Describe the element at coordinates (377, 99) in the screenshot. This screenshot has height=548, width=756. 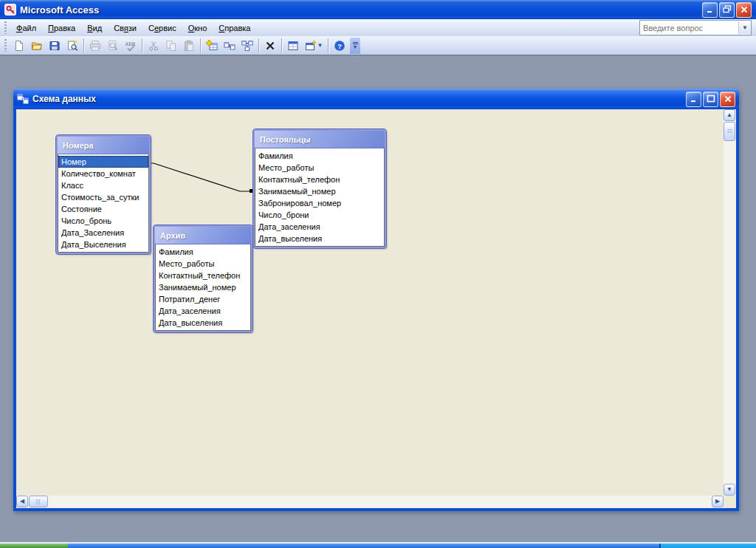
I see `relationships-window-titlebar: Схема данных` at that location.